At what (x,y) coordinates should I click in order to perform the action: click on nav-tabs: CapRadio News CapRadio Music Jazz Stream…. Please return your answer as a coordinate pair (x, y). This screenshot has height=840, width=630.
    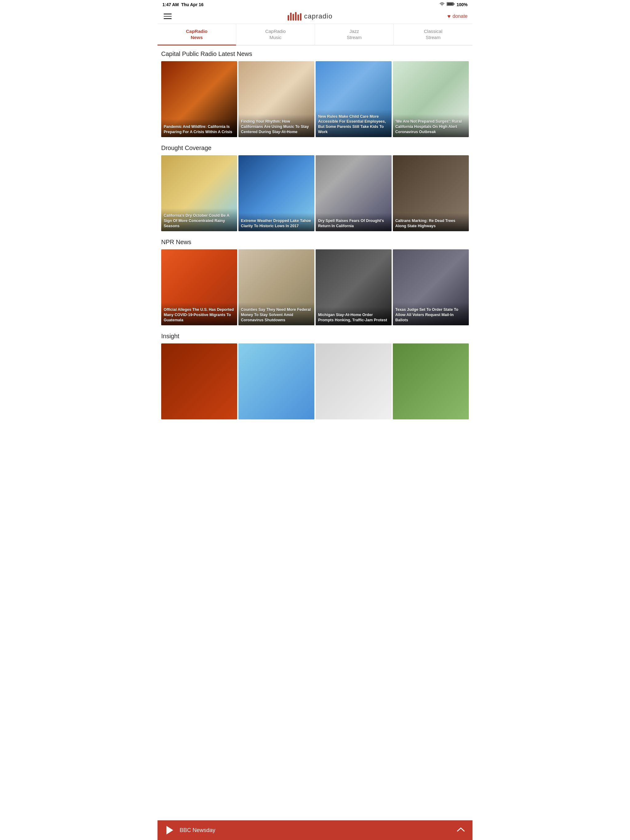
    Looking at the image, I should click on (315, 35).